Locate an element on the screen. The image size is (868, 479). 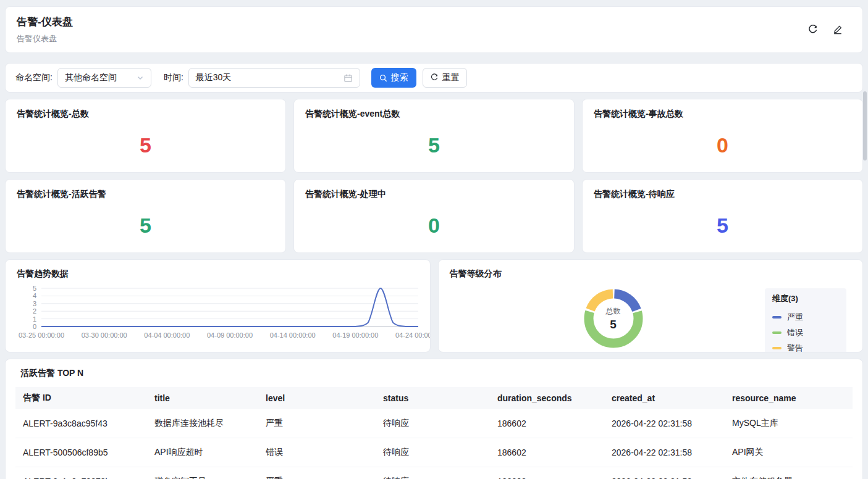
chevron-down-icon is located at coordinates (140, 78).